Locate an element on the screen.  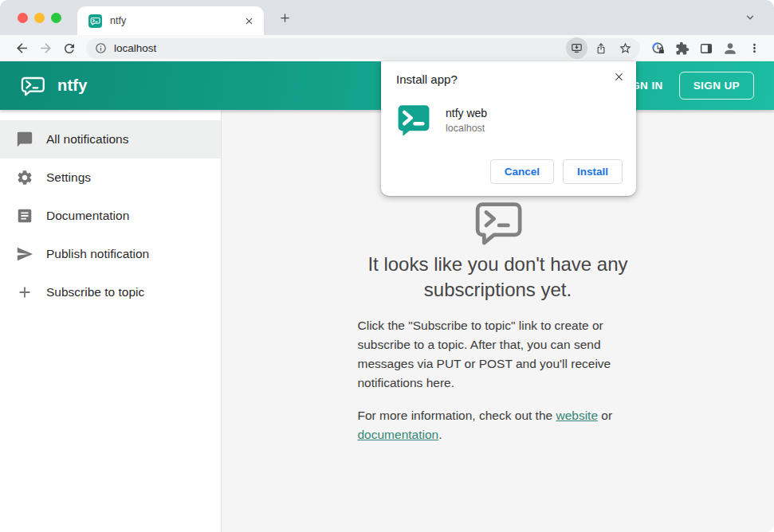
website-link: website is located at coordinates (577, 416).